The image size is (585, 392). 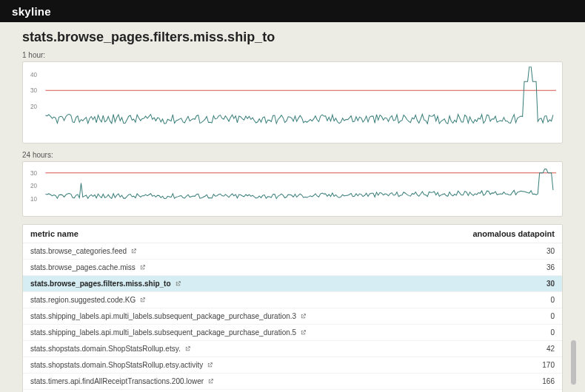 What do you see at coordinates (548, 382) in the screenshot?
I see `metric-value-cell: 166` at bounding box center [548, 382].